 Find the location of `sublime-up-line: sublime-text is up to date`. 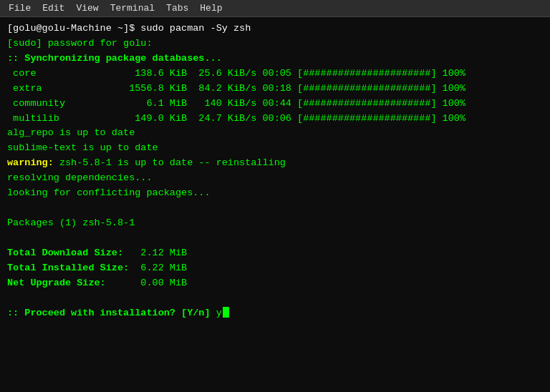

sublime-up-line: sublime-text is up to date is located at coordinates (275, 149).